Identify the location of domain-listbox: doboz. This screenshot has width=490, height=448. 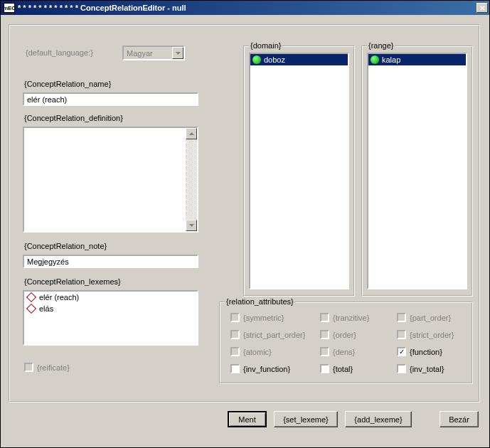
(299, 171).